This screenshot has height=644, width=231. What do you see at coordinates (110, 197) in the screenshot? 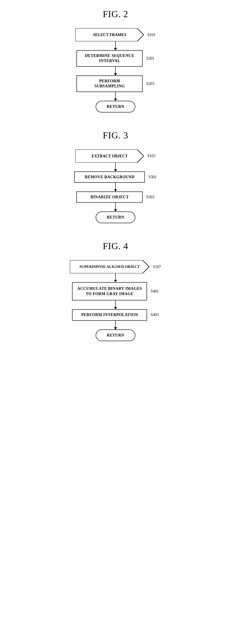
I see `box-binarize-object: BINARIZE OBJECT` at bounding box center [110, 197].